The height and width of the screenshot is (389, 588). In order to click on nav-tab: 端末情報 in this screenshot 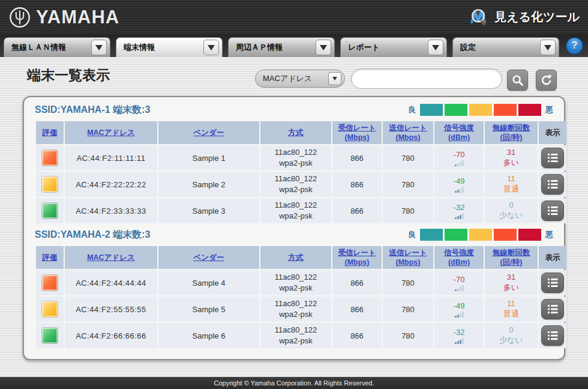, I will do `click(169, 47)`.